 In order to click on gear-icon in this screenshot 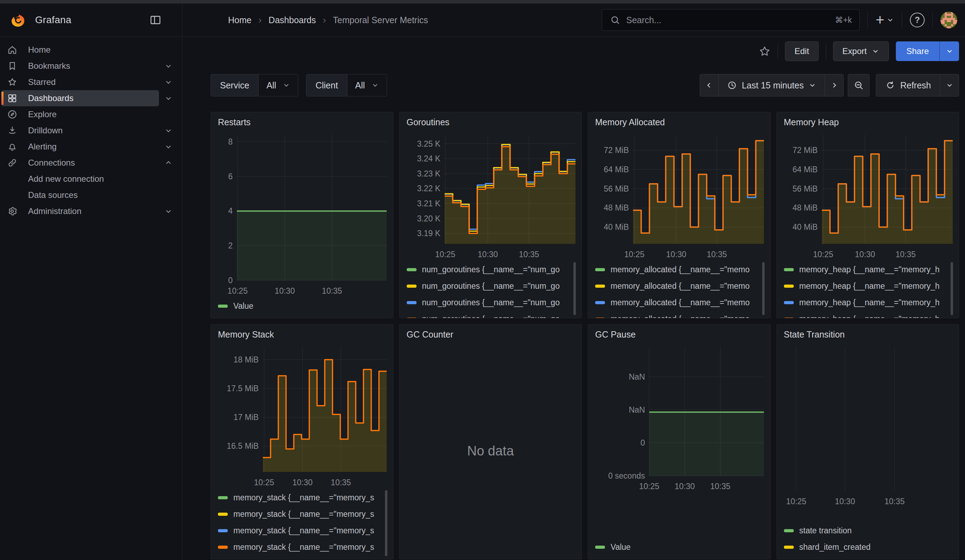, I will do `click(12, 211)`.